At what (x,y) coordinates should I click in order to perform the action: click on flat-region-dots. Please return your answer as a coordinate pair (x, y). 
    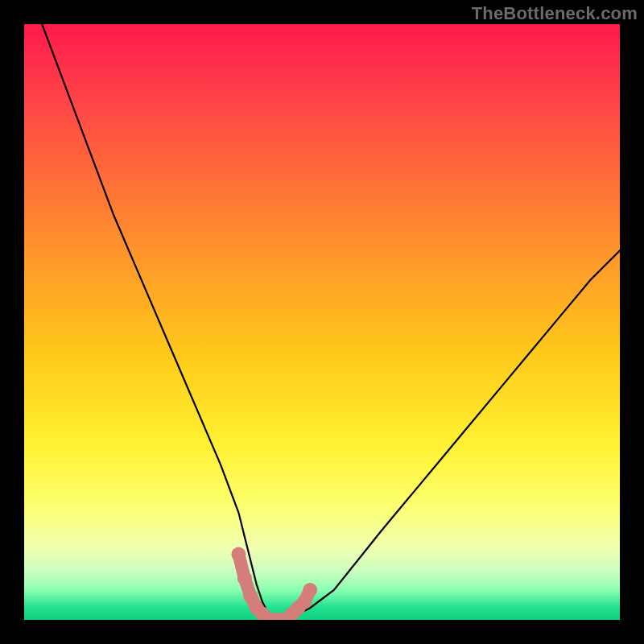
    Looking at the image, I should click on (274, 584).